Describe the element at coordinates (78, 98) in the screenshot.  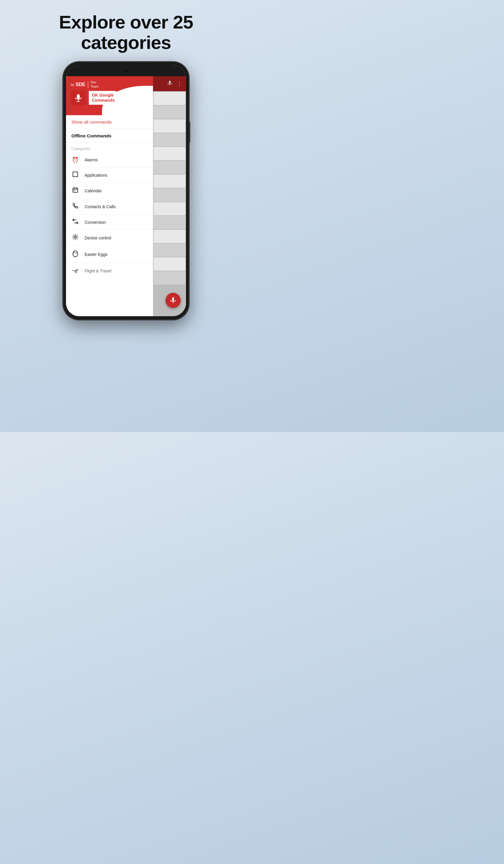
I see `app-logo-icon` at that location.